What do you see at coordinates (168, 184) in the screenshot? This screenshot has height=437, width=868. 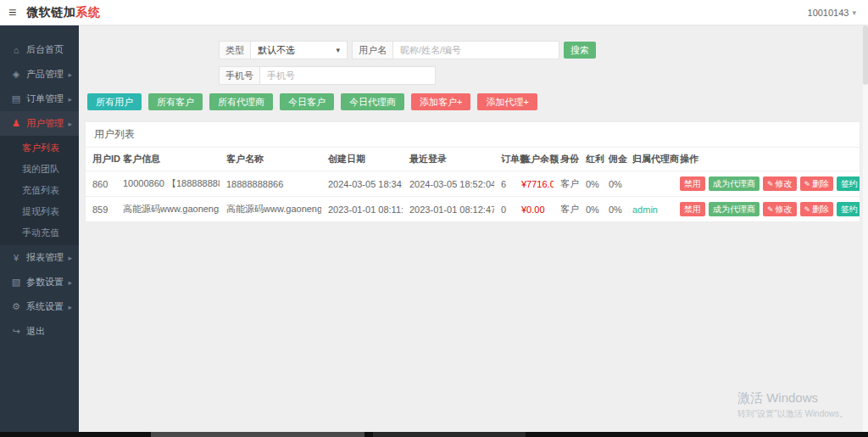 I see `cell-info: 10000860 【18888888866】` at bounding box center [168, 184].